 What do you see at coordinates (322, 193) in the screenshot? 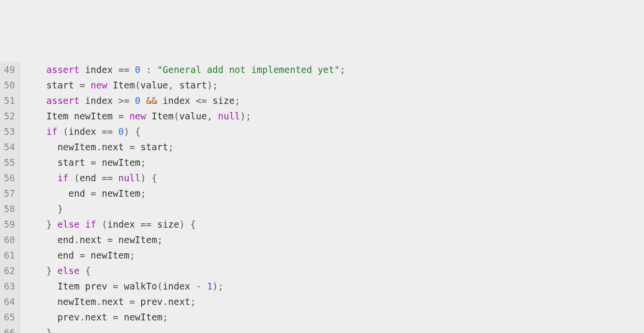
I see `code-line: 57 end = newItem;` at bounding box center [322, 193].